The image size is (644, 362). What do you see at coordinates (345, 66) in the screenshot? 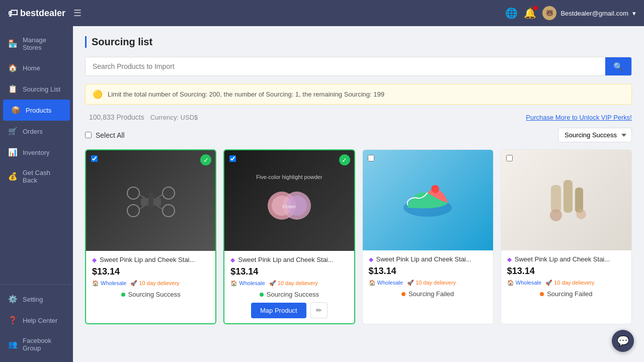
I see `search-input` at bounding box center [345, 66].